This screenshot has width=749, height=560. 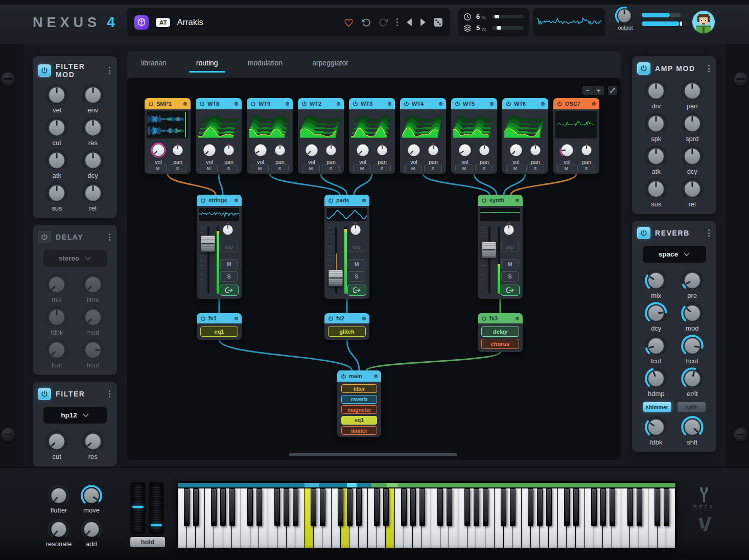 What do you see at coordinates (382, 150) in the screenshot?
I see `module-WT3-pan-knob` at bounding box center [382, 150].